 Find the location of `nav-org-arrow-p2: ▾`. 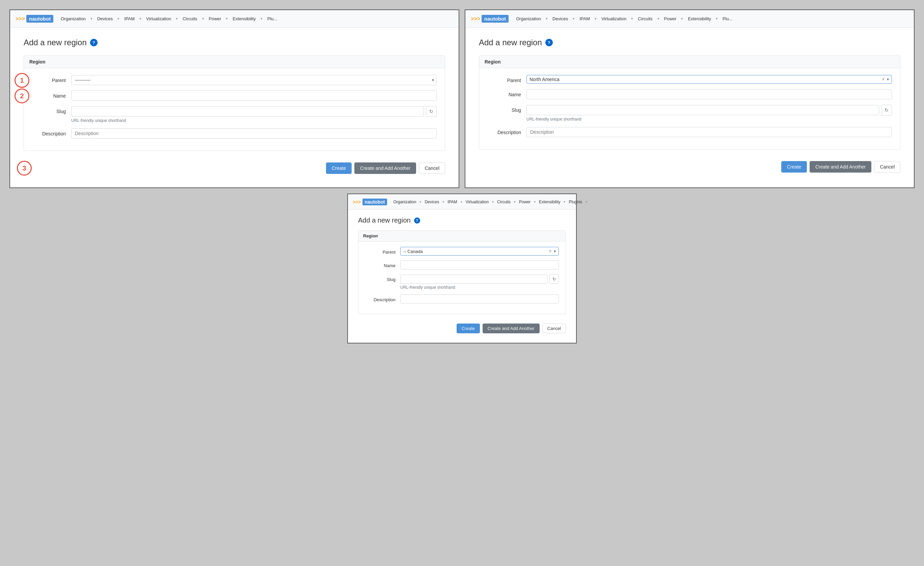

nav-org-arrow-p2: ▾ is located at coordinates (547, 19).